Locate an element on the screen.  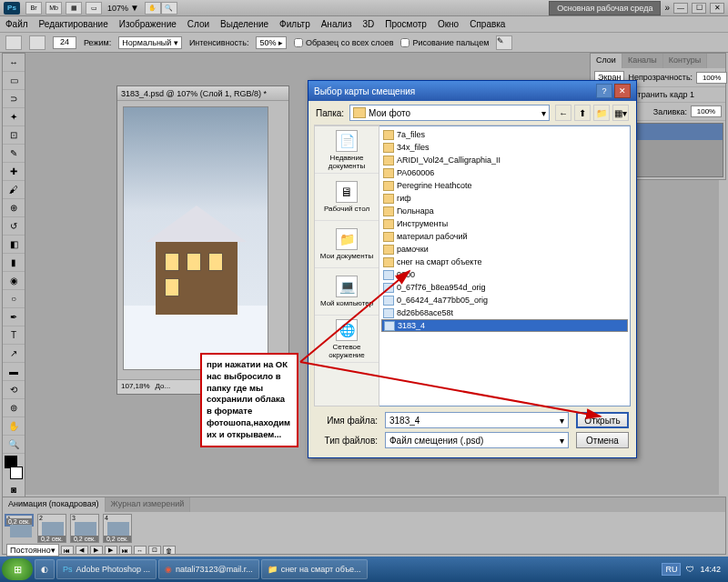
new-frame-button: ⊡ is located at coordinates (155, 550).